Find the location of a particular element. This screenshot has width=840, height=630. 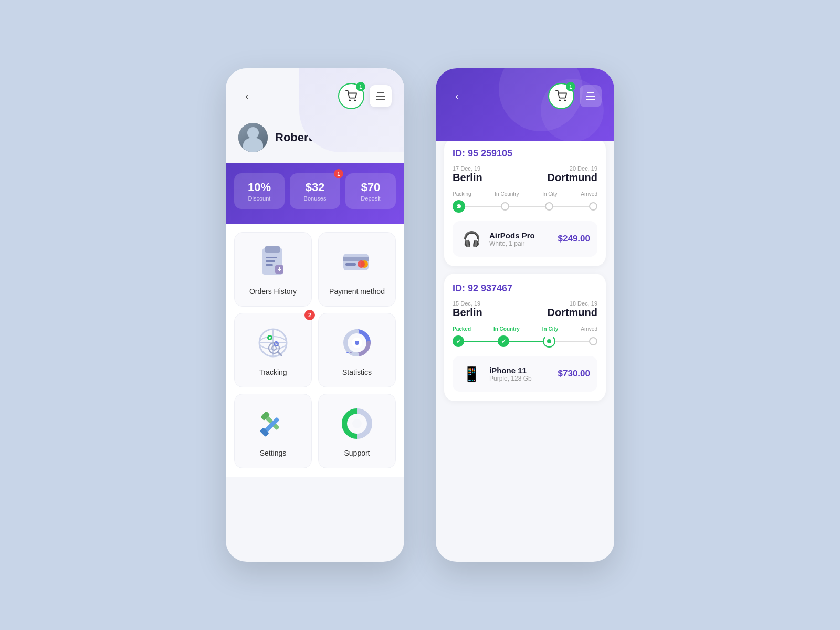

order-2-from-city: Berlin is located at coordinates (467, 313).